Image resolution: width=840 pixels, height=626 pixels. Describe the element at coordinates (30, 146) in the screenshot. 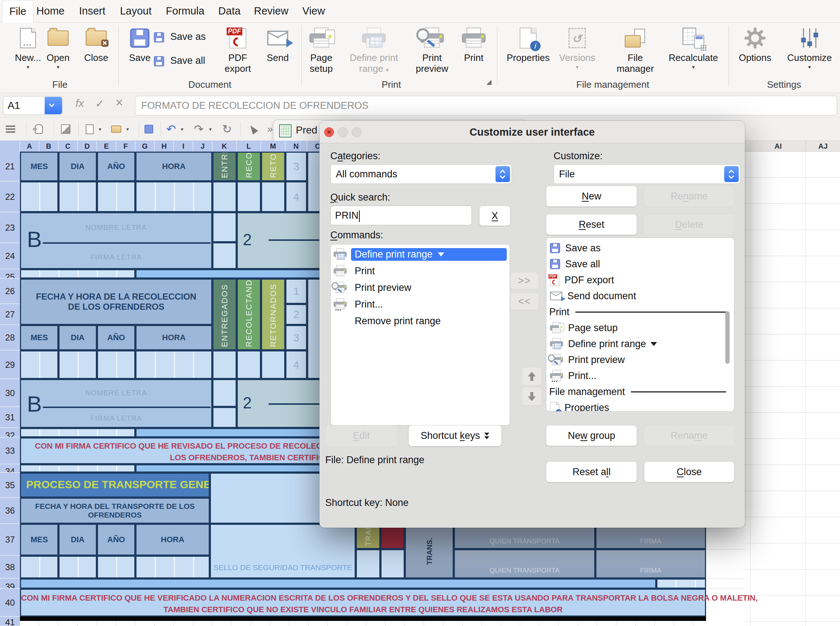

I see `column-header-a: A` at that location.